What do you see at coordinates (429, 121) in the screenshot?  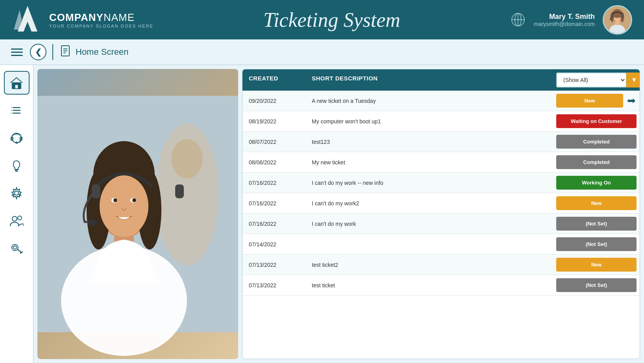 I see `cell-description: My computer won't boot up1` at bounding box center [429, 121].